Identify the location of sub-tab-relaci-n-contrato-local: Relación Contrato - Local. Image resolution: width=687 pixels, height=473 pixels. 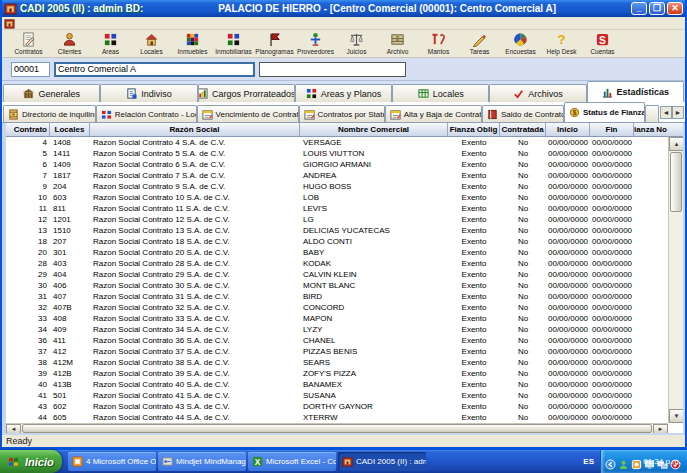
(146, 114).